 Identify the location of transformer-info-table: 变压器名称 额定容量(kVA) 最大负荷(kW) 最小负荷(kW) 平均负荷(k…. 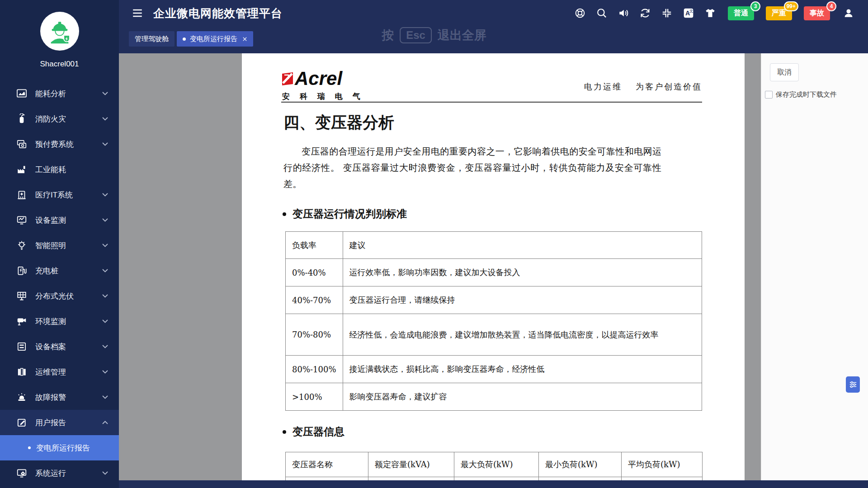
(494, 466).